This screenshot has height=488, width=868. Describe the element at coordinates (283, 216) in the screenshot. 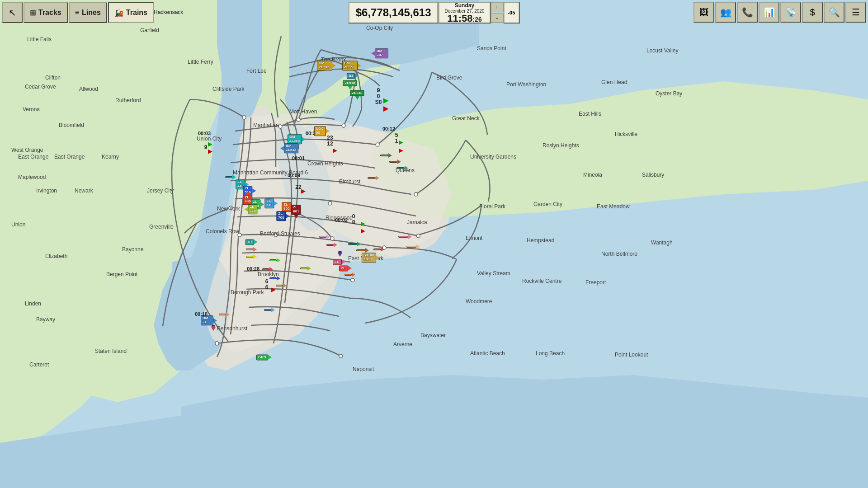

I see `train-marker: ZL 700` at that location.